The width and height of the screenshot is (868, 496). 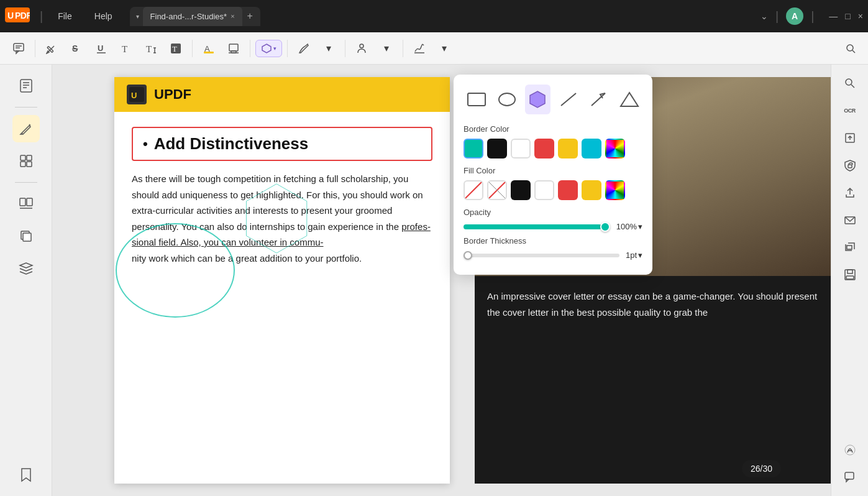 I want to click on pdf-content: • Add Distinctiveness As there will be t…, so click(x=282, y=196).